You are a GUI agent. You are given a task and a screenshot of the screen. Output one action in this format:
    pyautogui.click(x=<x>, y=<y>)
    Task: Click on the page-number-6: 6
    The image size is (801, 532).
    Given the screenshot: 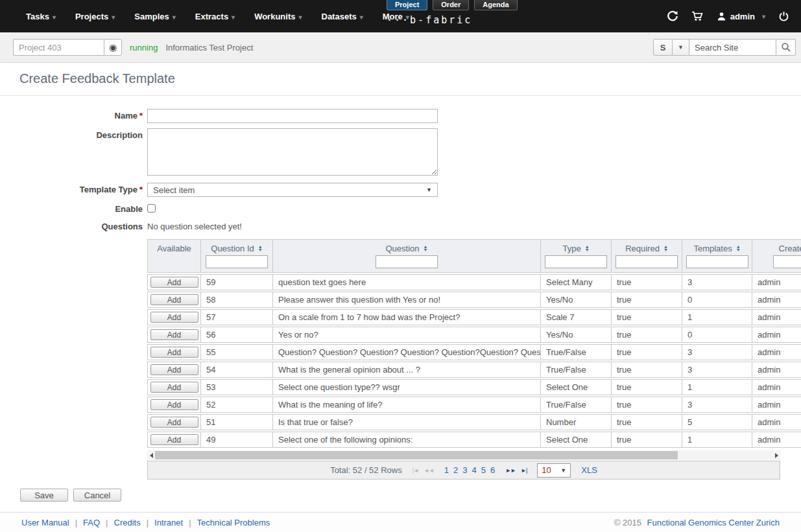 What is the action you would take?
    pyautogui.click(x=493, y=470)
    